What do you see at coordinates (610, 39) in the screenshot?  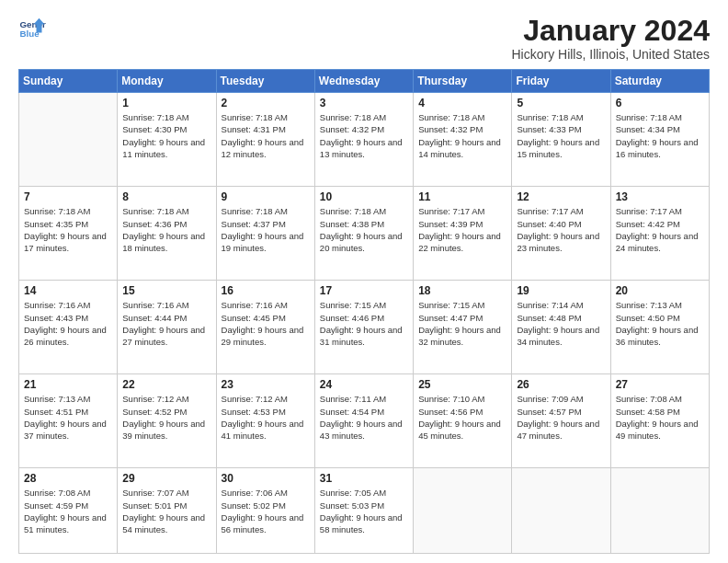 I see `title-block: January 2024 Hickory Hills, Illinois, Un…` at bounding box center [610, 39].